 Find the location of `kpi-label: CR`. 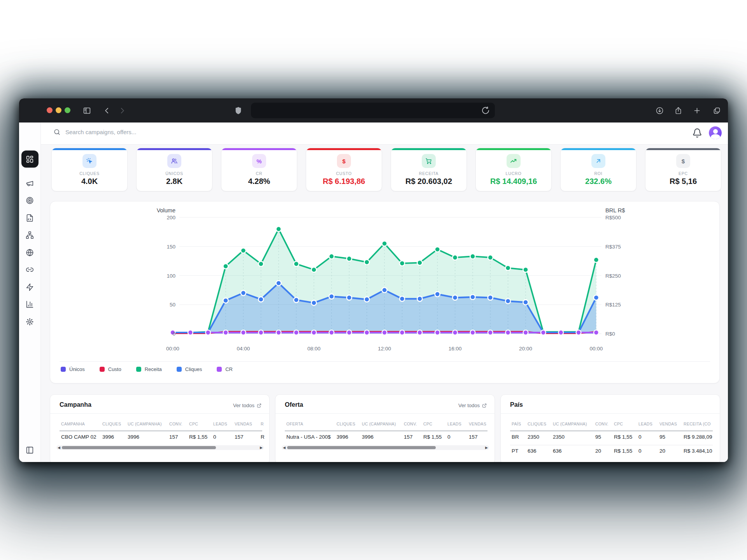

kpi-label: CR is located at coordinates (259, 173).